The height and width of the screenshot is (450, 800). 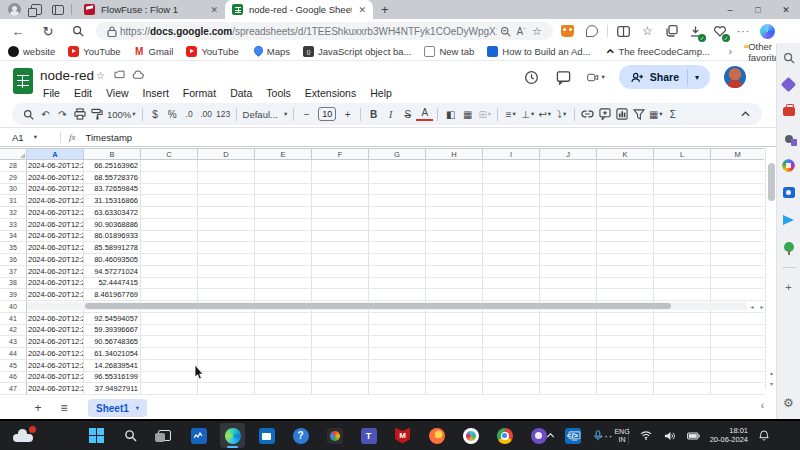 What do you see at coordinates (568, 237) in the screenshot?
I see `cell-J34` at bounding box center [568, 237].